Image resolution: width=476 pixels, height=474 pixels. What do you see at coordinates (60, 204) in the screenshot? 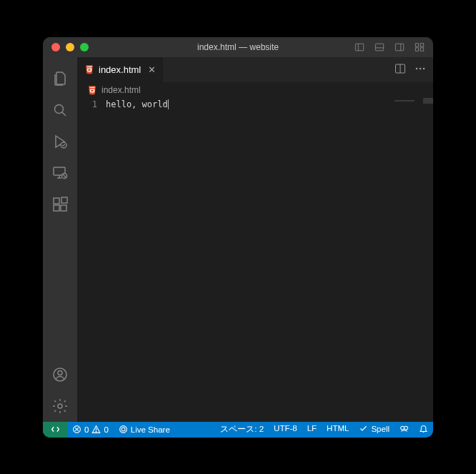
I see `extensions-icon` at bounding box center [60, 204].